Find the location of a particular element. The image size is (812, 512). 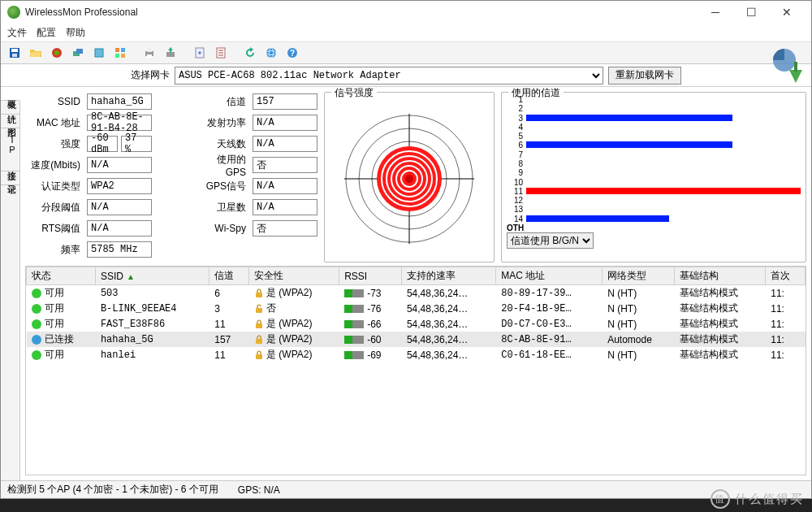

table-row: 可用hanlei11是 (WPA2)-6954,48,36,24…C0-61-1… is located at coordinates (416, 354).